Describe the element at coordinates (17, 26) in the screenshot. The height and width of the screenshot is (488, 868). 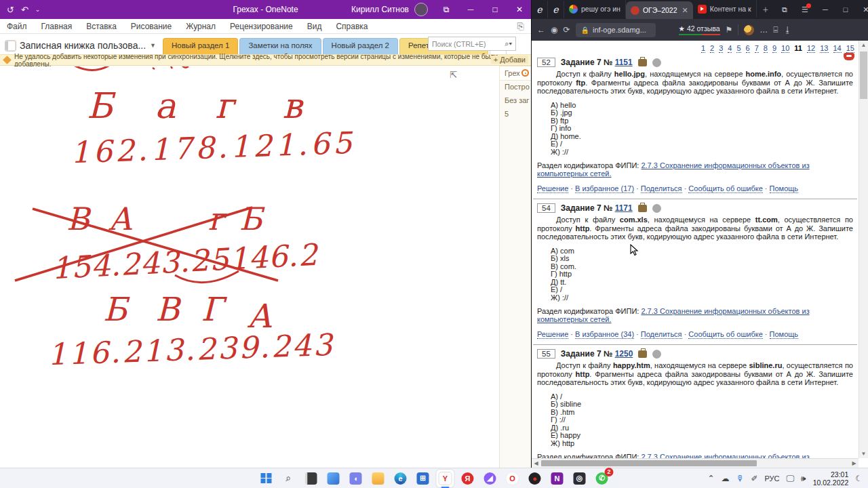
I see `menu-item-файл: Файл` at that location.